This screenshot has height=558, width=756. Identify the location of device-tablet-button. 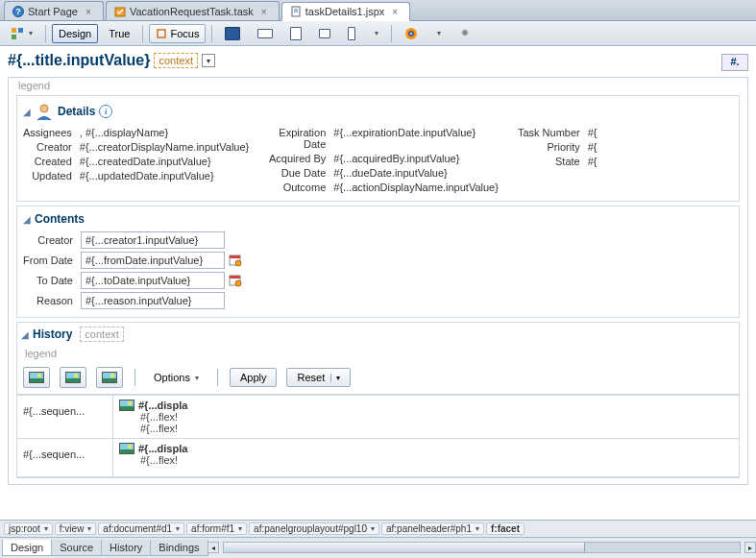
(296, 34).